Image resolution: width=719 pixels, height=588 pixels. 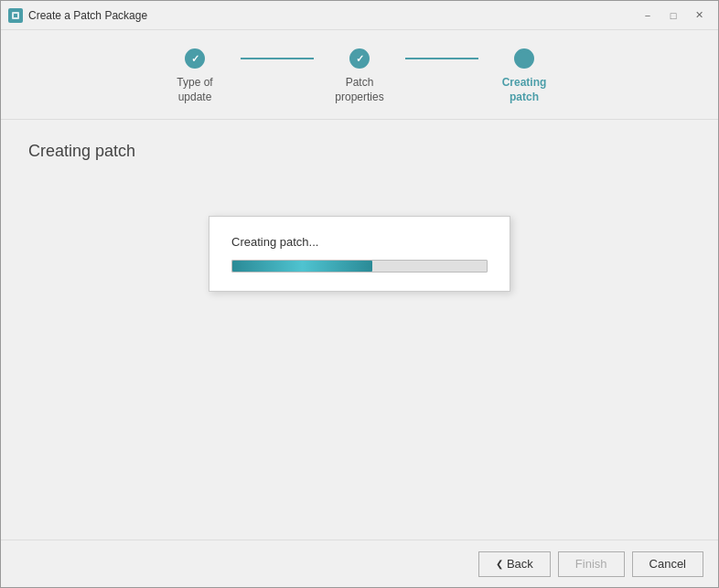 What do you see at coordinates (360, 152) in the screenshot?
I see `page-title: Creating patch` at bounding box center [360, 152].